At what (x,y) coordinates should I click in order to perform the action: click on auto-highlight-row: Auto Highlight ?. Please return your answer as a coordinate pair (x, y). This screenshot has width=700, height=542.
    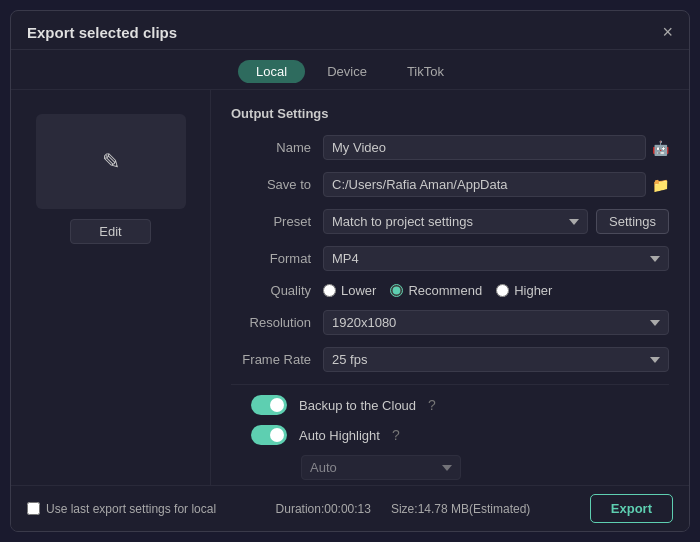
    Looking at the image, I should click on (450, 435).